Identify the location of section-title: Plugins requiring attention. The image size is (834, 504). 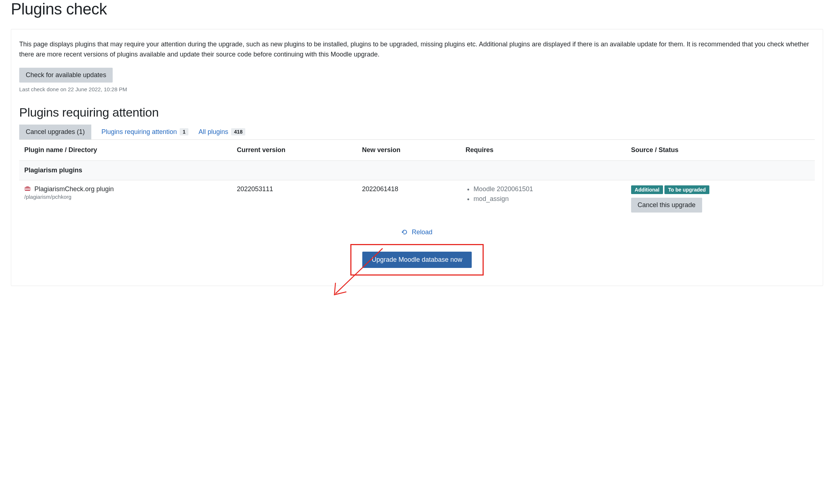
(417, 112).